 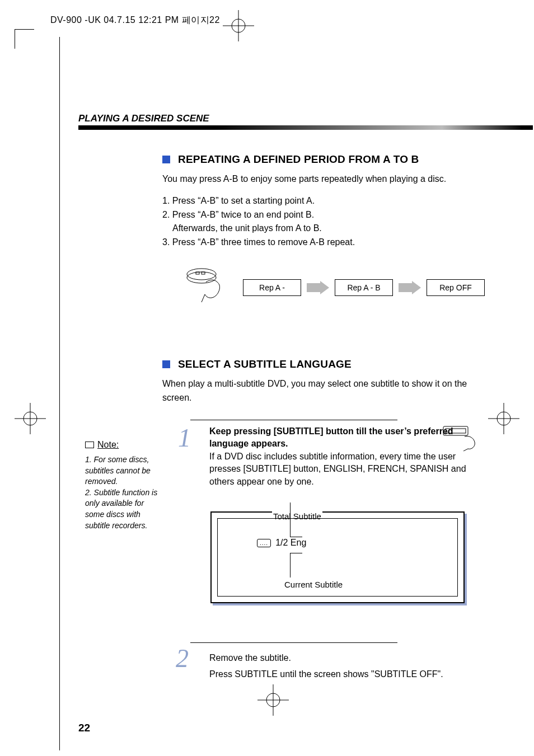 I want to click on step-1-rest: If a DVD disc includes subtitle informat…, so click(x=338, y=469).